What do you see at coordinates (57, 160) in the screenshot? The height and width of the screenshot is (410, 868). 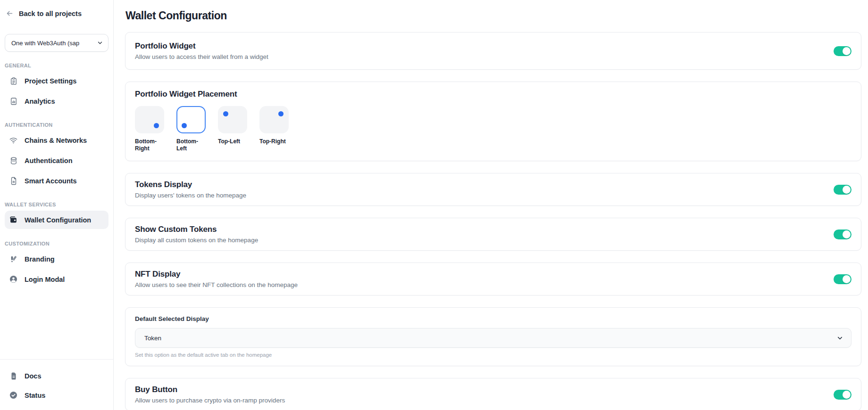 I see `sidebar-item-authentication: Authentication` at bounding box center [57, 160].